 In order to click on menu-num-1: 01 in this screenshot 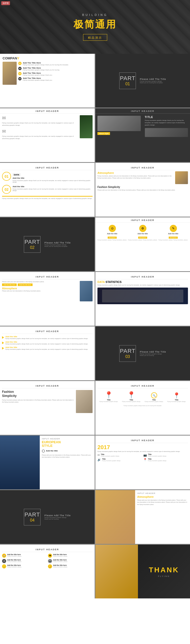, I will do `click(20, 64)`.